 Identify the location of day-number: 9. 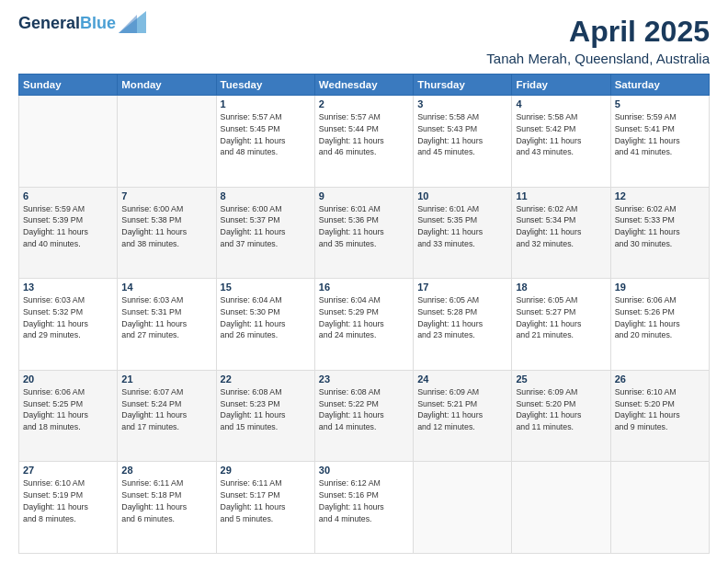
(364, 196).